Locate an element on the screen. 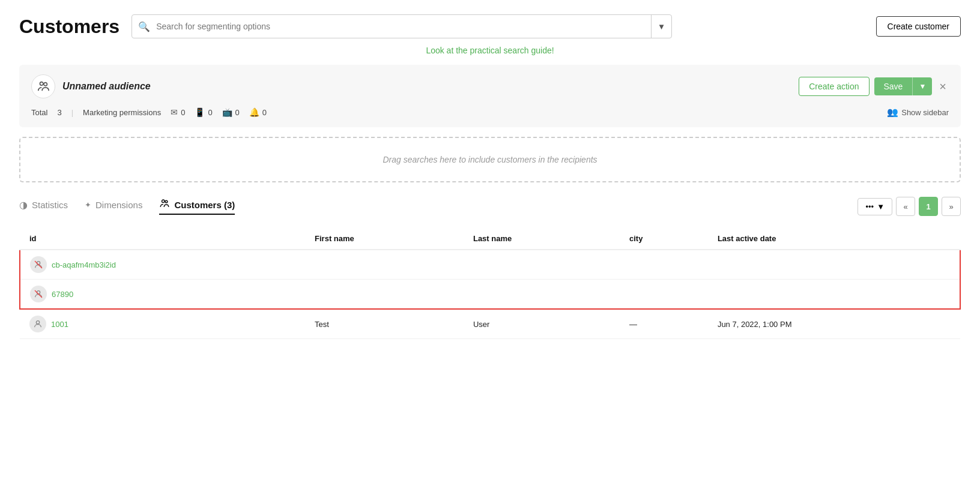 This screenshot has width=980, height=477. bell-stat: 🔔 0 is located at coordinates (258, 112).